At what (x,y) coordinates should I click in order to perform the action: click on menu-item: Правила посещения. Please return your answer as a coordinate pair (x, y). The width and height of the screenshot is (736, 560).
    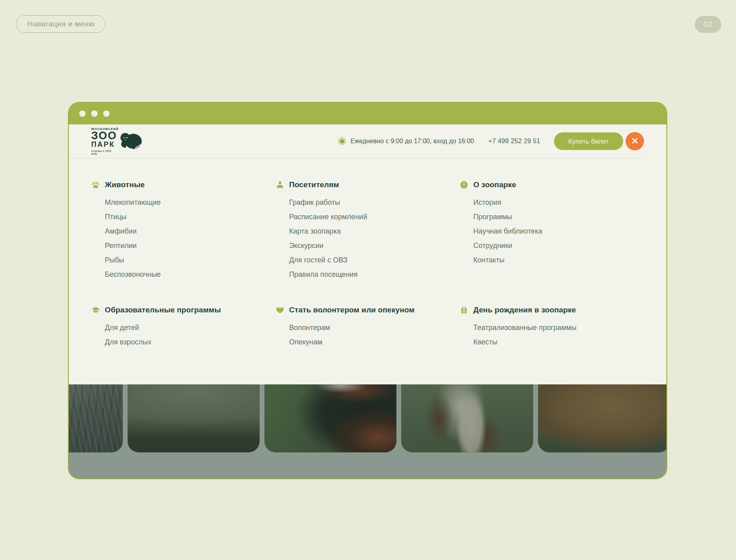
    Looking at the image, I should click on (374, 274).